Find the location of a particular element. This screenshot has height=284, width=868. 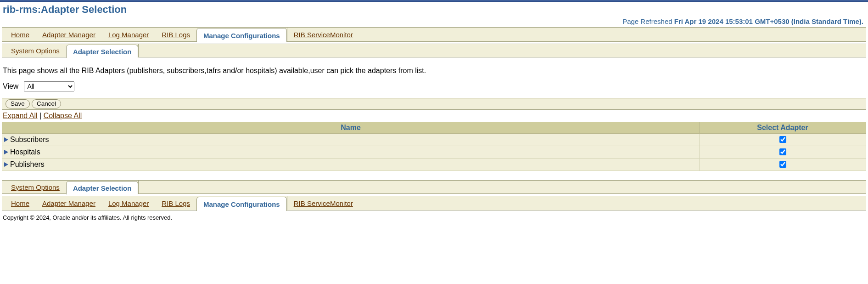

tab-home-bottom: Home is located at coordinates (20, 203).